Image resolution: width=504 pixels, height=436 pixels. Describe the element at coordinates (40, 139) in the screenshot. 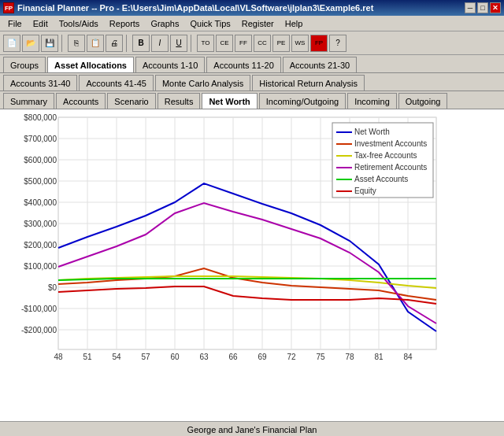

I see `svg-text: $700,000` at that location.